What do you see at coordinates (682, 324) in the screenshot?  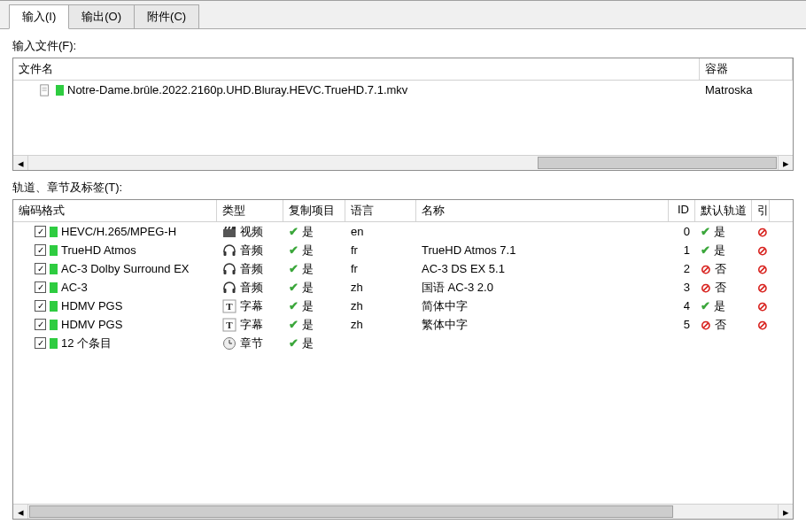 I see `track-id: 5` at bounding box center [682, 324].